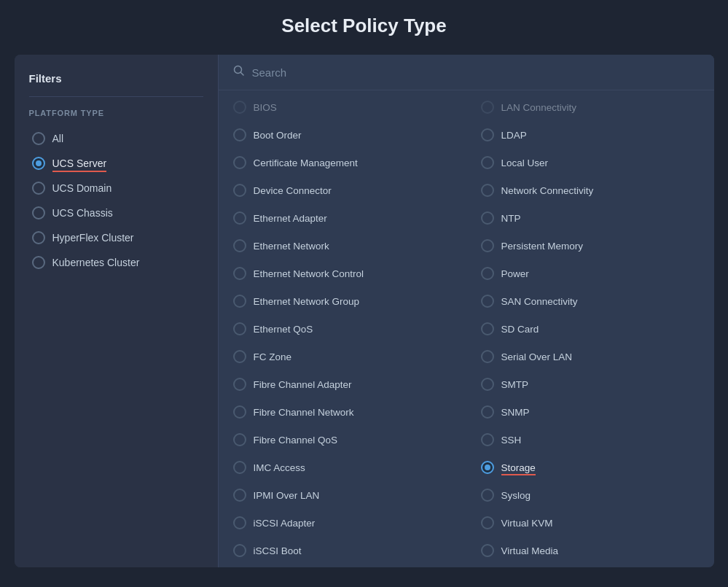 The image size is (728, 587). Describe the element at coordinates (488, 412) in the screenshot. I see `radio-snmp` at that location.